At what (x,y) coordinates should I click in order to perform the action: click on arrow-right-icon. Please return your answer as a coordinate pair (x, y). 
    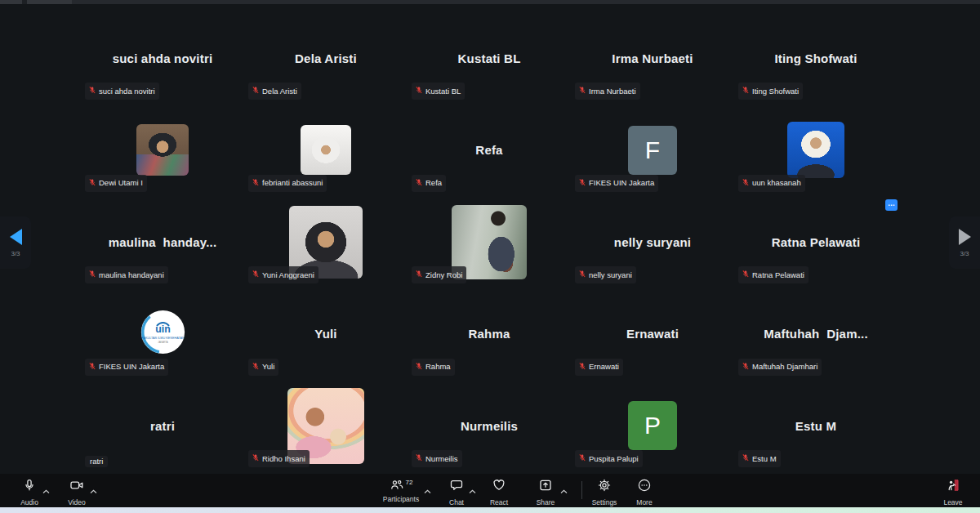
    Looking at the image, I should click on (965, 237).